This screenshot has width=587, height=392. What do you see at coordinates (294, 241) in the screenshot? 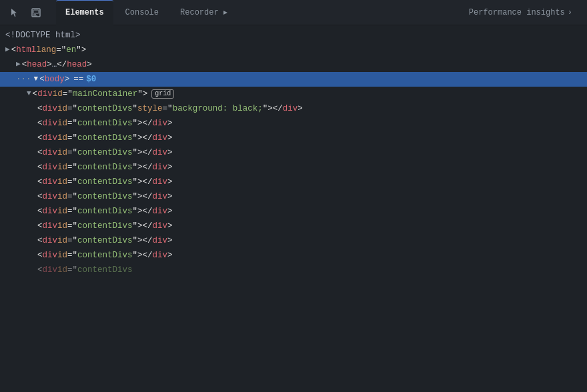
I see `tree-line-content-div-9: <div id="contentDivs"></div>` at bounding box center [294, 241].